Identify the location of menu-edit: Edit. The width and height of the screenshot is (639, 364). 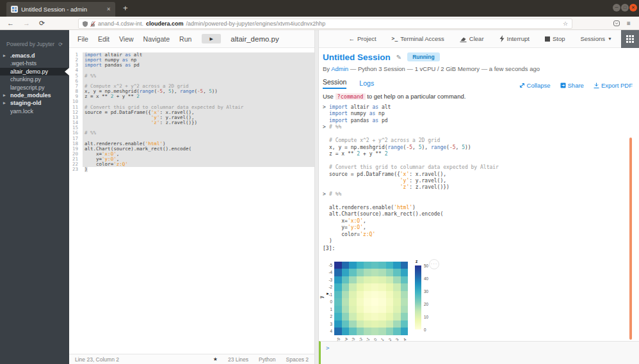
(104, 39).